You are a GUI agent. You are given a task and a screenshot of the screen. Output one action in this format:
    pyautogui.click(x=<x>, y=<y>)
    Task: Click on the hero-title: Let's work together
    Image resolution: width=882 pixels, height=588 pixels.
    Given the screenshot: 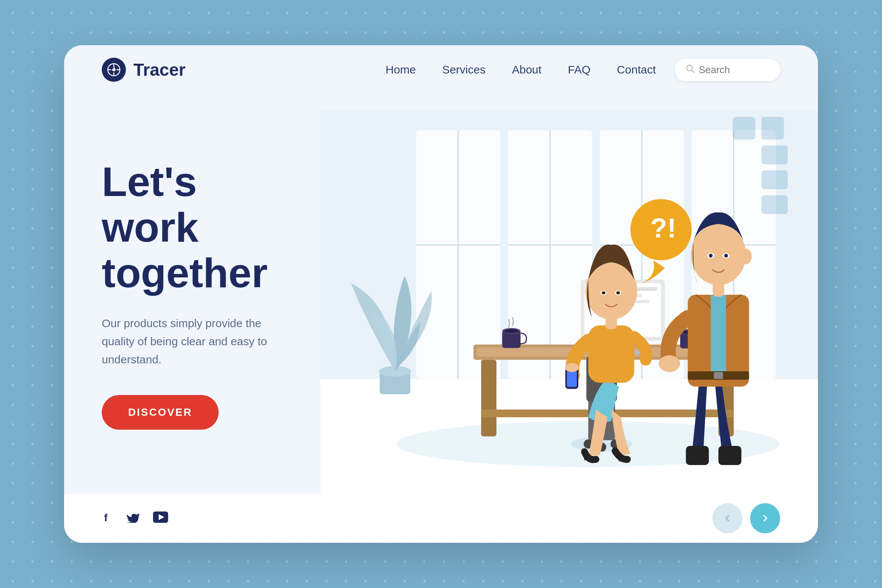 What is the action you would take?
    pyautogui.click(x=192, y=227)
    